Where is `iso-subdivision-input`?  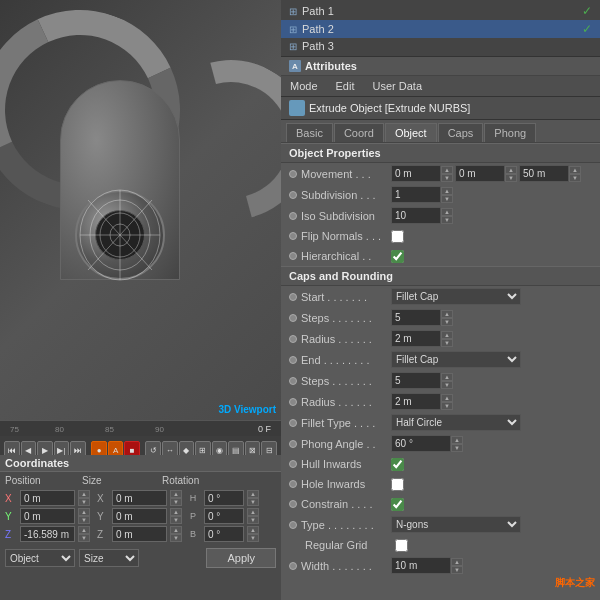
iso-subdivision-input is located at coordinates (416, 216).